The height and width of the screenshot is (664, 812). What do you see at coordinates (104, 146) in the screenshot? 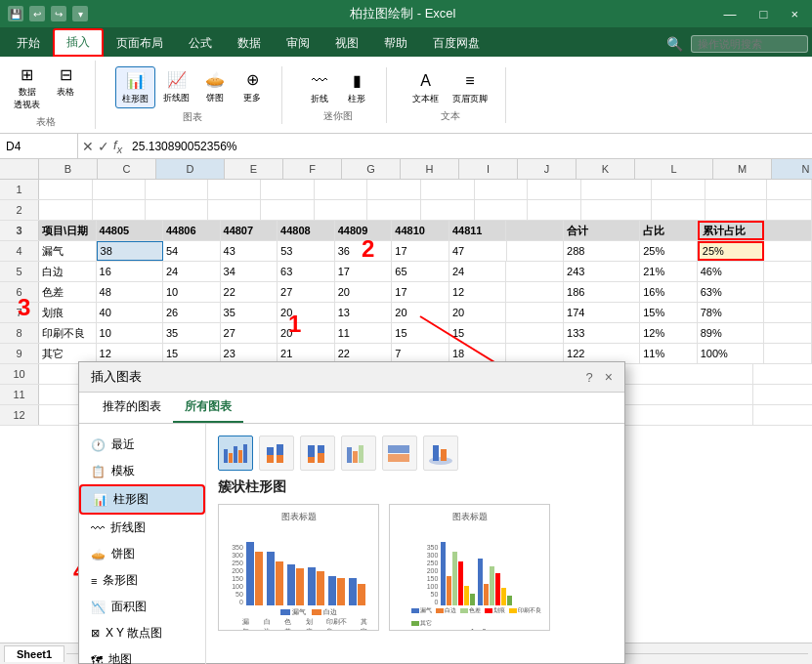
I see `formula-confirm-icon: ✓` at bounding box center [104, 146].